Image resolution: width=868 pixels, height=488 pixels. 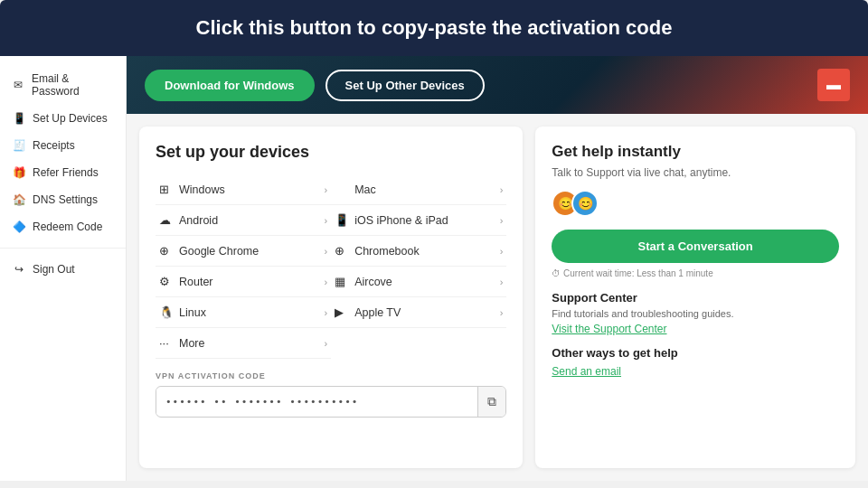 I want to click on send-email-link: Send an email, so click(x=695, y=371).